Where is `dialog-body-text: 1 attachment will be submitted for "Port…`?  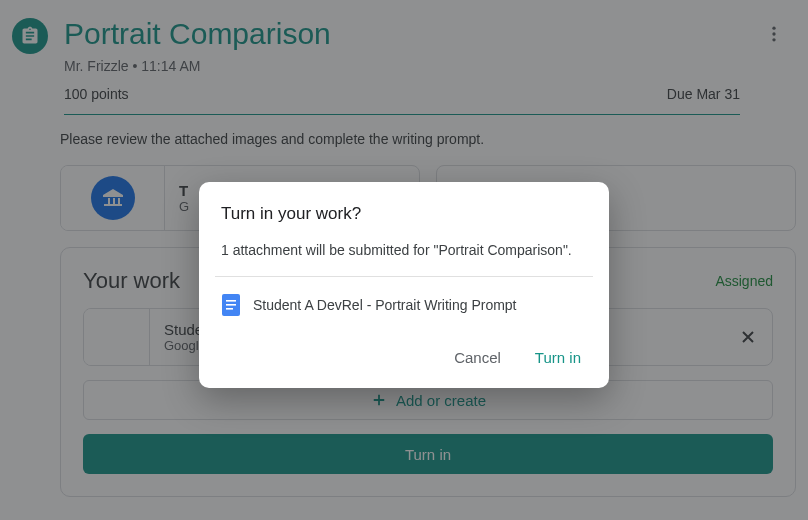 dialog-body-text: 1 attachment will be submitted for "Port… is located at coordinates (404, 250).